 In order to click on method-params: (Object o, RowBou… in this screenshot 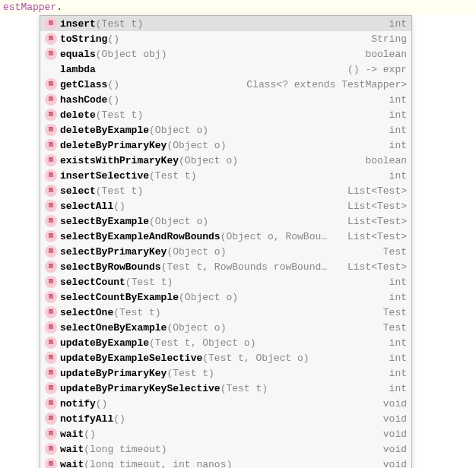, I will do `click(274, 237)`.